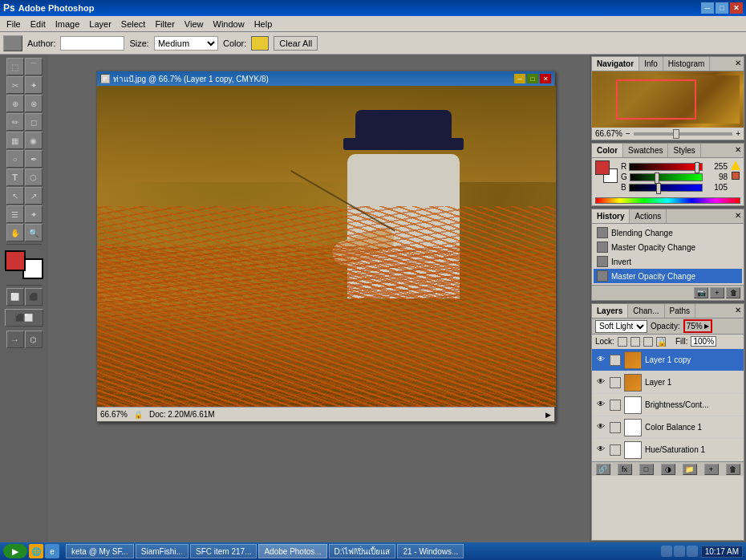 This screenshot has height=560, width=746. I want to click on layer-5-eye: 👁, so click(601, 450).